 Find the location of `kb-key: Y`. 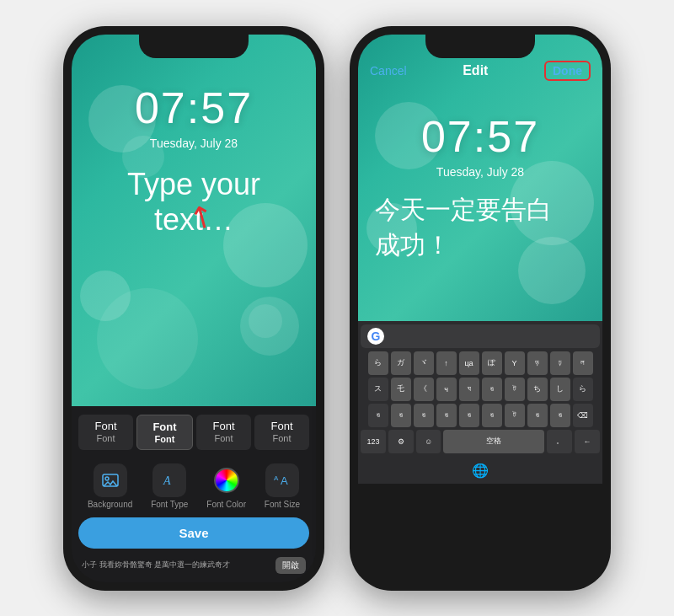

kb-key: Y is located at coordinates (515, 363).